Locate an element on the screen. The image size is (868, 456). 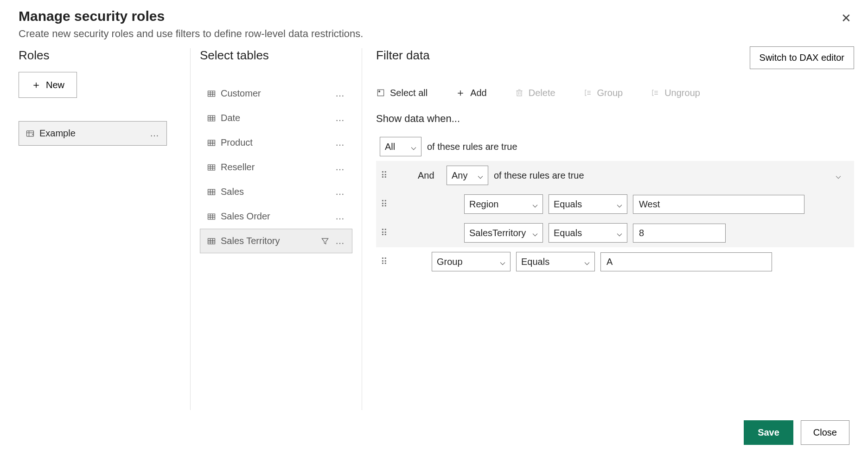
table-item-label: Reseller is located at coordinates (237, 167).